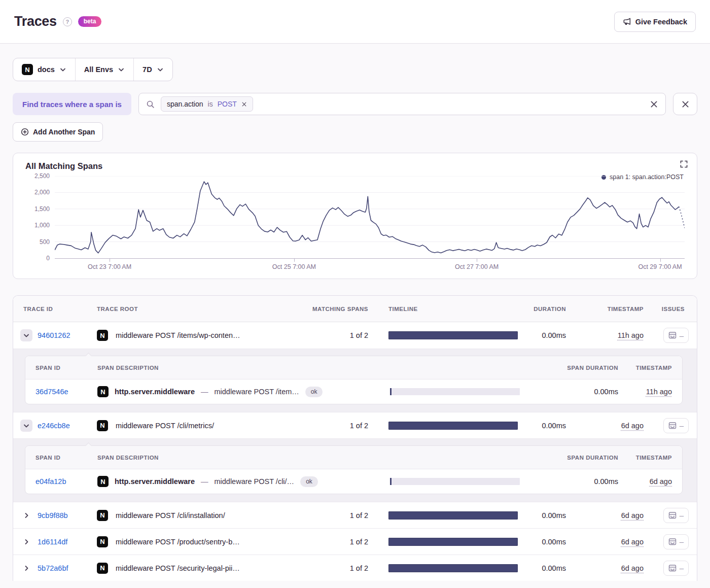  Describe the element at coordinates (51, 481) in the screenshot. I see `span-id-link: e04fa12b` at that location.